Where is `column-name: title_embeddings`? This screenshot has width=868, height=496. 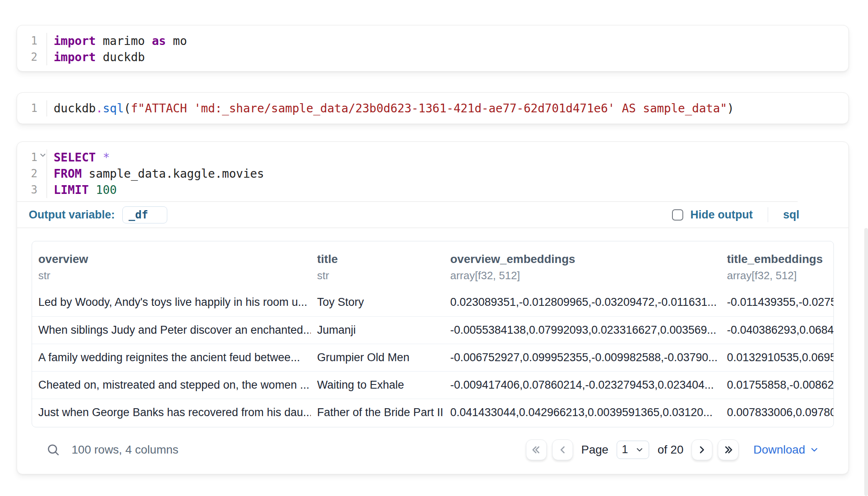
column-name: title_embeddings is located at coordinates (780, 259).